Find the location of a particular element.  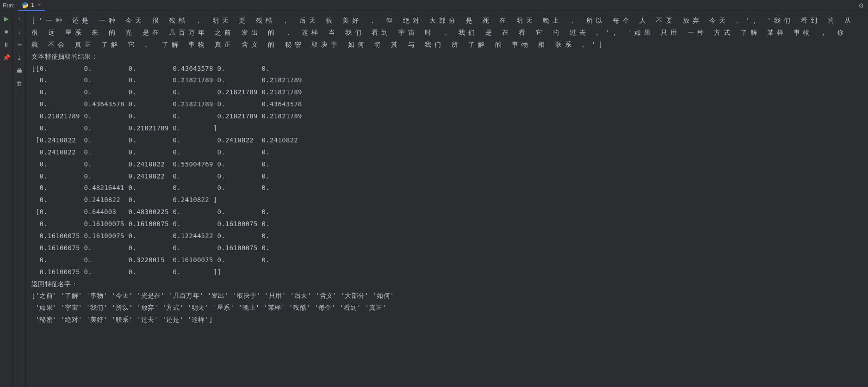

pin-button: 📌 is located at coordinates (6, 57).